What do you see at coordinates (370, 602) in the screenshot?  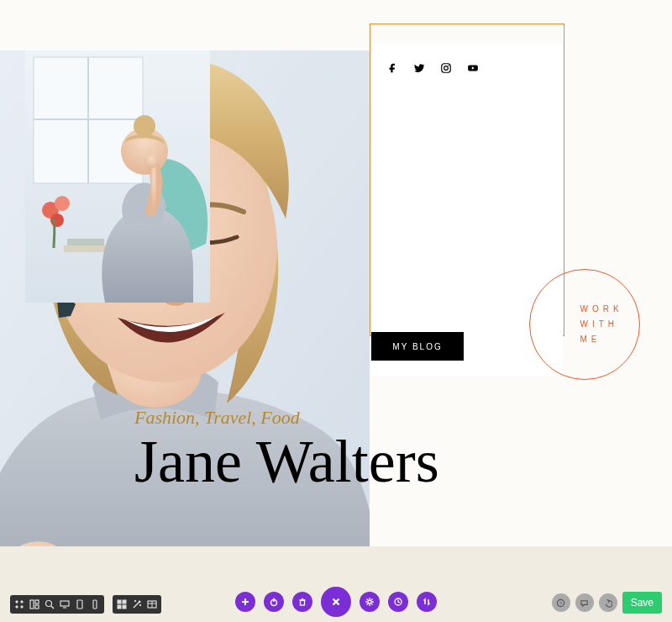 I see `settings-button` at bounding box center [370, 602].